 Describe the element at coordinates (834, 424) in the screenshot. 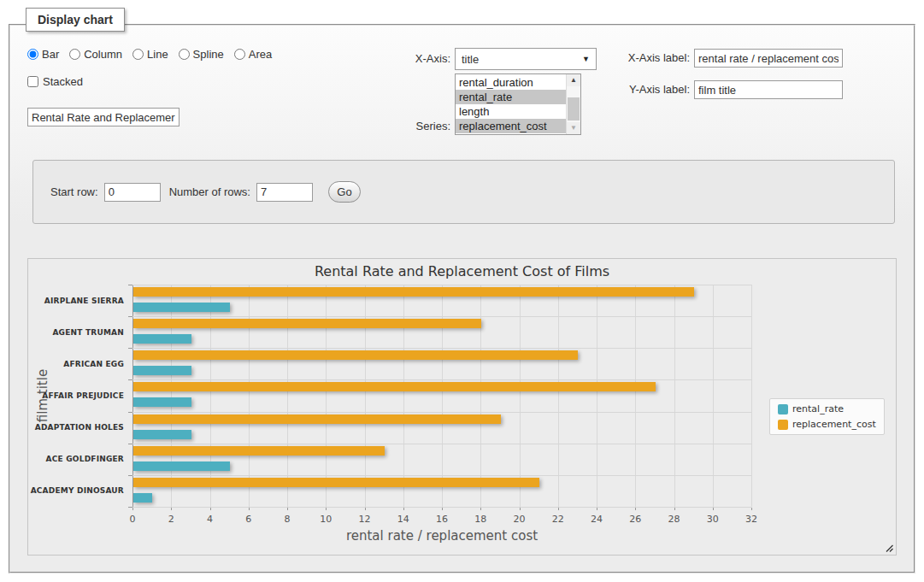

I see `legend-label: replacement_cost` at that location.